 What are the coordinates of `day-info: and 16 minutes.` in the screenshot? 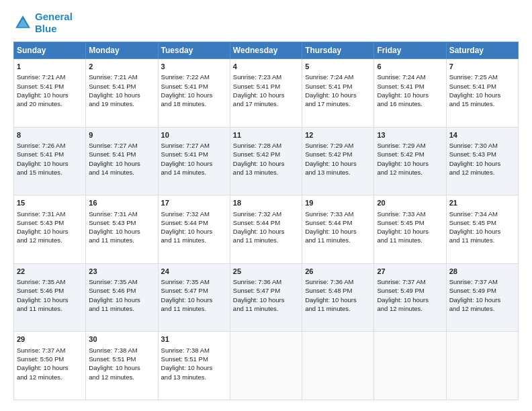 It's located at (410, 103).